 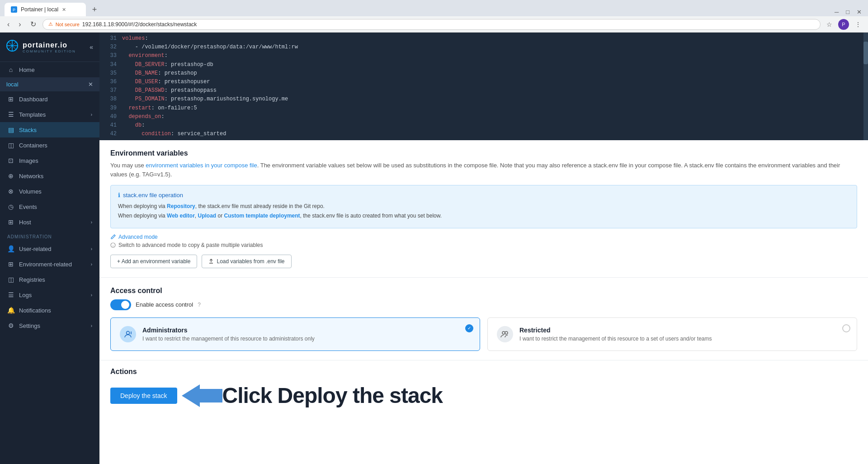 I want to click on security-icon: ⚠, so click(x=51, y=24).